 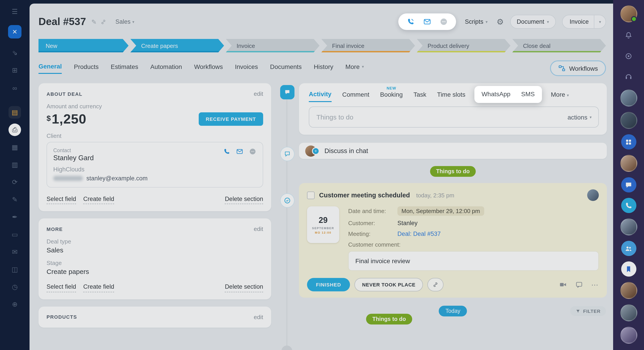 I want to click on discuss-in-chat-bar: + Discuss in chat, so click(x=453, y=151).